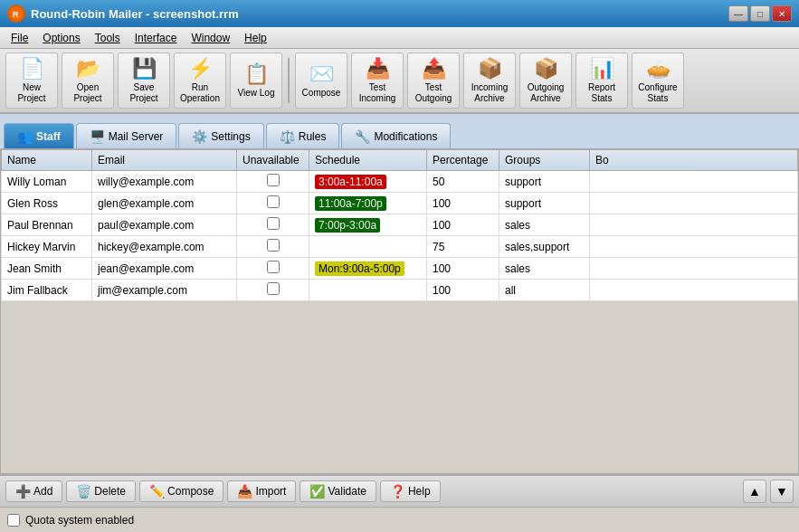 This screenshot has height=532, width=799. Describe the element at coordinates (405, 137) in the screenshot. I see `tab-label-4: Modifications` at that location.